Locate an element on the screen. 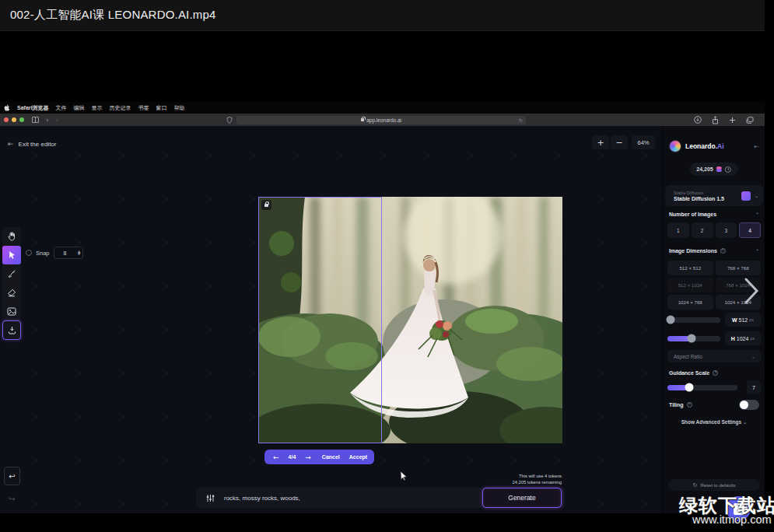 The width and height of the screenshot is (774, 532). show-advanced-settings: Show Advanced Settings ⌄ is located at coordinates (714, 422).